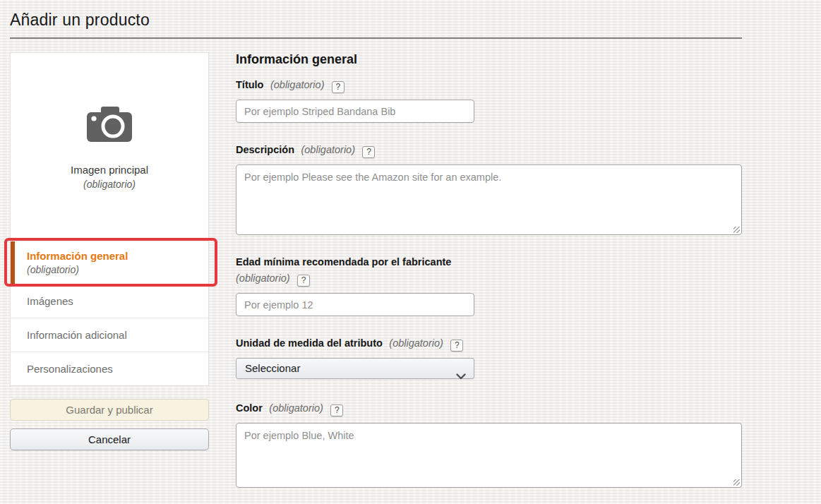  I want to click on edad-minima-field-group: Edad mínima recomendada por el fabricant…, so click(489, 285).